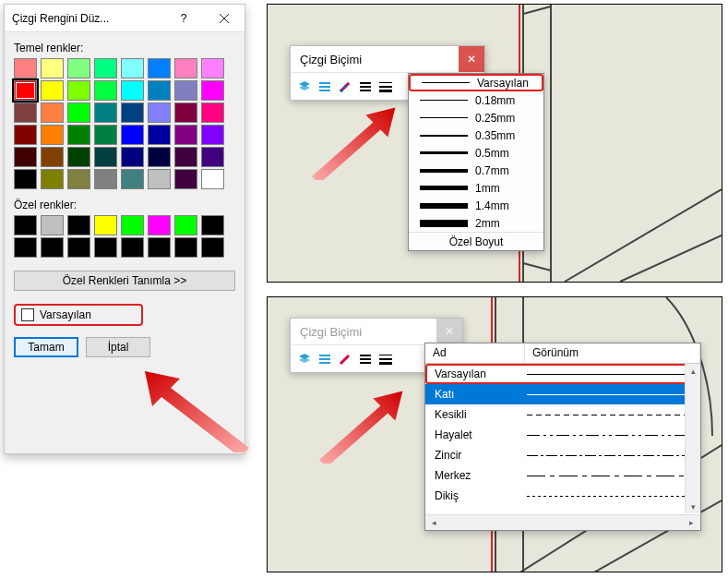 This screenshot has width=728, height=578. I want to click on width-option: 2mm, so click(476, 223).